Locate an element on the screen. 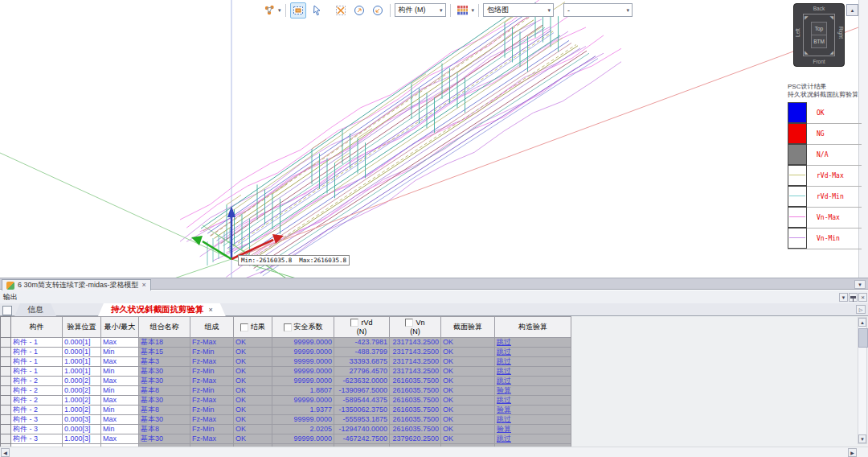 The height and width of the screenshot is (457, 868). column-header: 构件 is located at coordinates (37, 327).